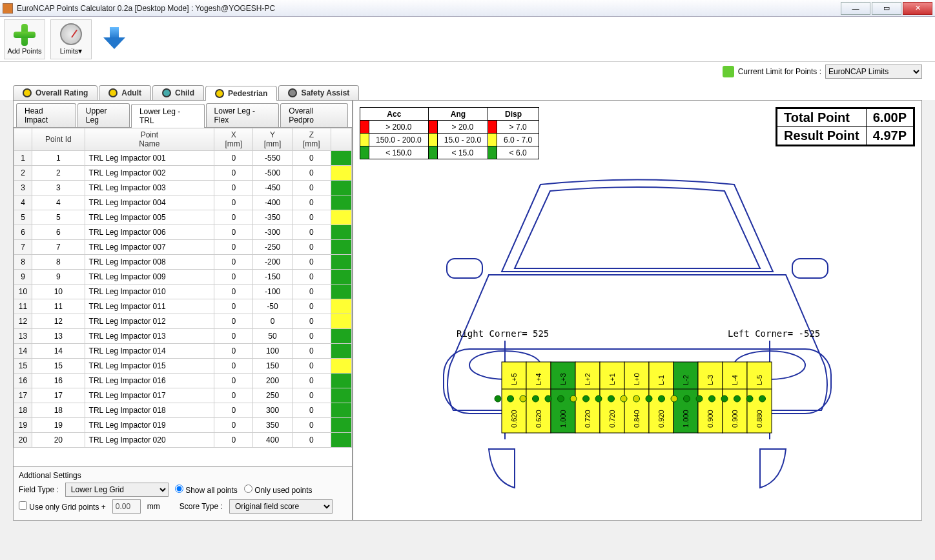  What do you see at coordinates (207, 490) in the screenshot?
I see `show-all-radio: Show all points` at bounding box center [207, 490].